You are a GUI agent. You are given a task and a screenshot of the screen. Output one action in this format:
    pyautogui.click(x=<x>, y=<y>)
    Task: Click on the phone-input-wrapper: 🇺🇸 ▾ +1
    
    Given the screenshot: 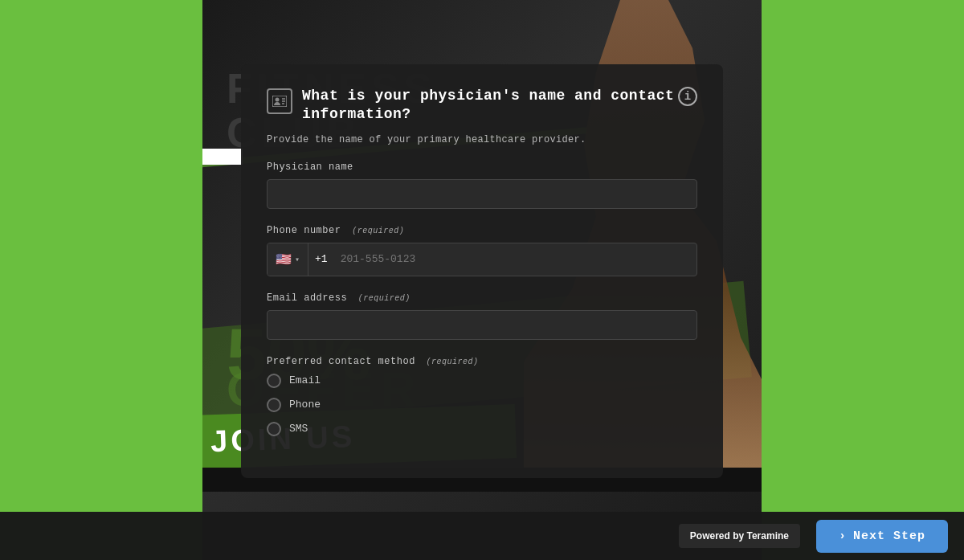 What is the action you would take?
    pyautogui.click(x=482, y=260)
    